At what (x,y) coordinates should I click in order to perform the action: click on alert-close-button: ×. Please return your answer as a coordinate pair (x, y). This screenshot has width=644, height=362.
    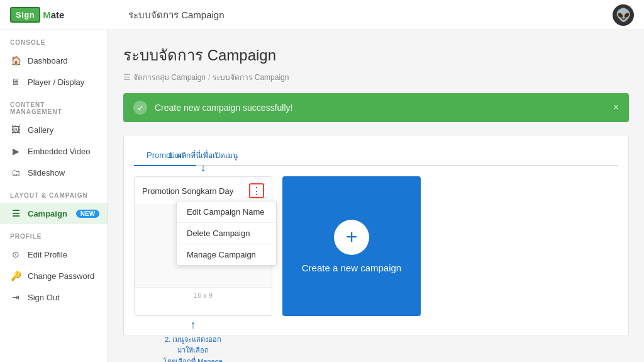
    Looking at the image, I should click on (616, 108).